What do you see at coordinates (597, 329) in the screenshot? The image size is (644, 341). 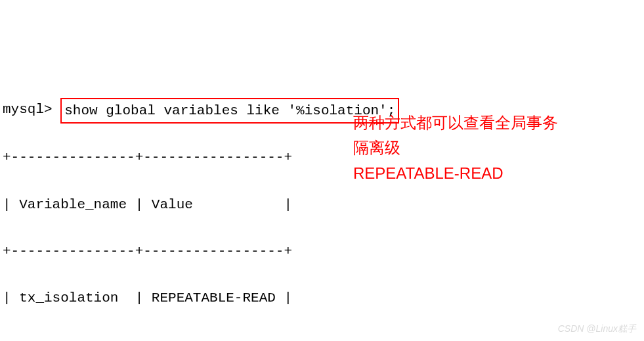 I see `watermark: CSDN @Linux糕手` at bounding box center [597, 329].